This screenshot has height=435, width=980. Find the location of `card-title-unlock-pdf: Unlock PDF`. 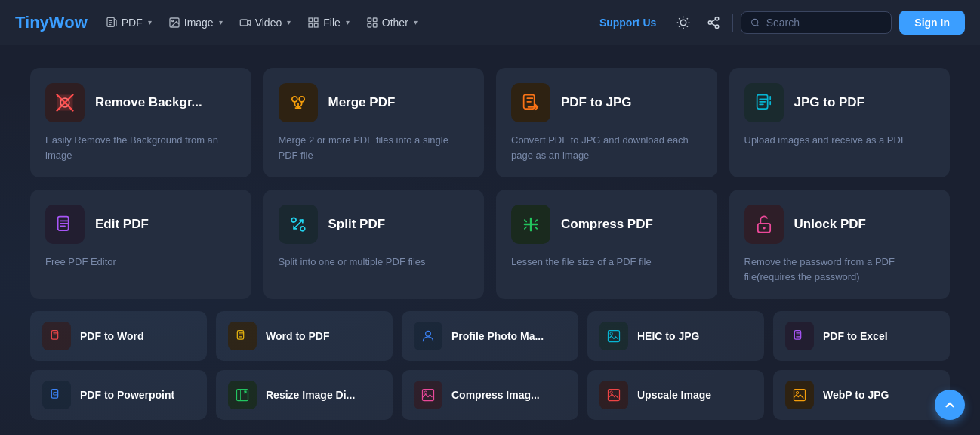

card-title-unlock-pdf: Unlock PDF is located at coordinates (831, 224).